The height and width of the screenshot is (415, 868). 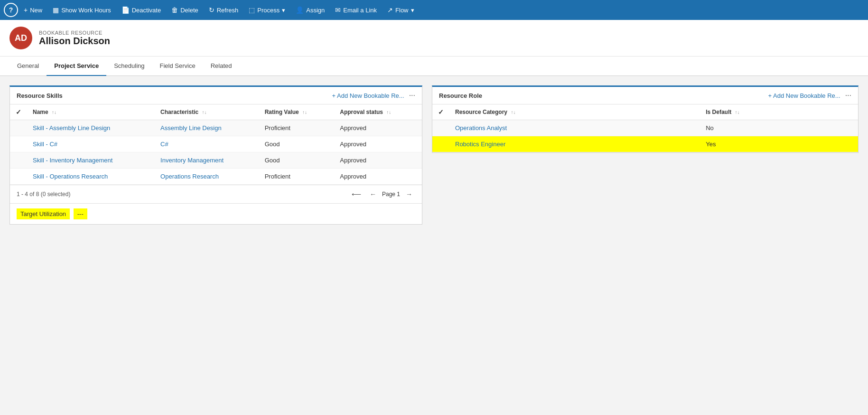 I want to click on col-resource-category-header: Resource Category ↑↓, so click(x=575, y=112).